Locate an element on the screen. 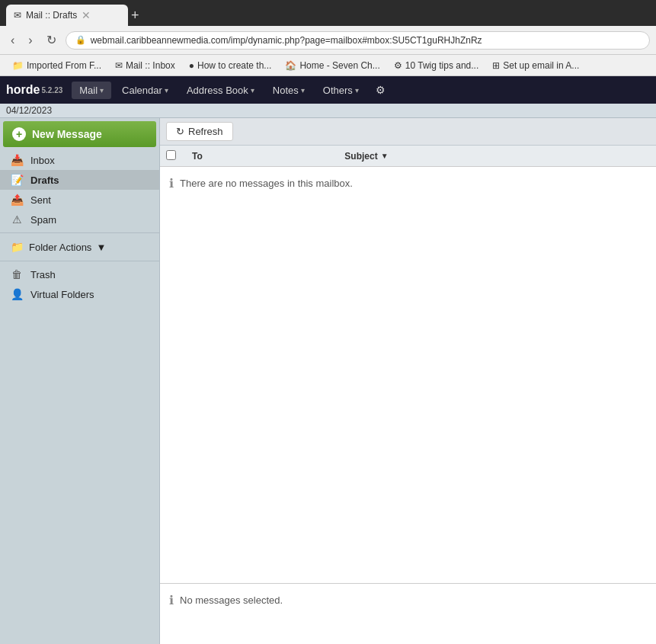 This screenshot has width=656, height=644. horde-logo-text: horde is located at coordinates (23, 90).